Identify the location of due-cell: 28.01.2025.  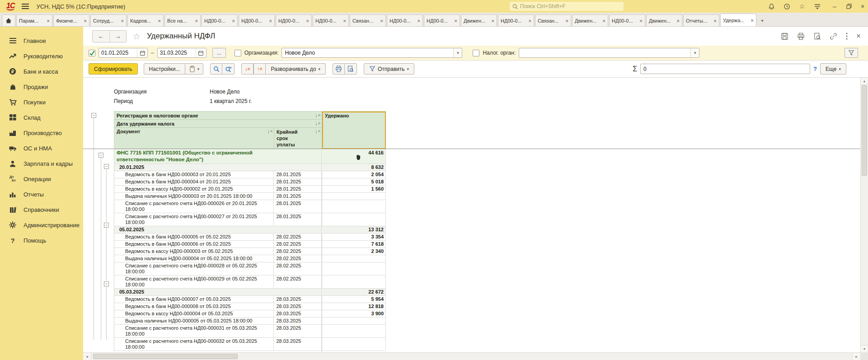
(298, 196).